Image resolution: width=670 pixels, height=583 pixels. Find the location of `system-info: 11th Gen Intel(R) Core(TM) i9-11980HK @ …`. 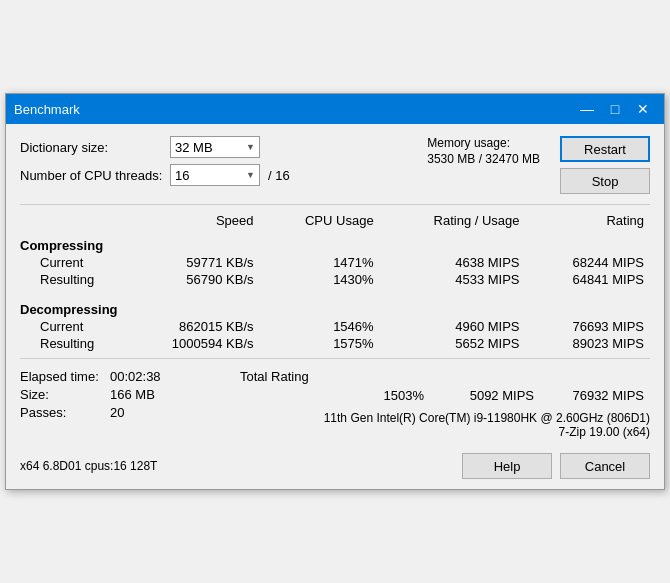

system-info: 11th Gen Intel(R) Core(TM) i9-11980HK @ … is located at coordinates (445, 425).